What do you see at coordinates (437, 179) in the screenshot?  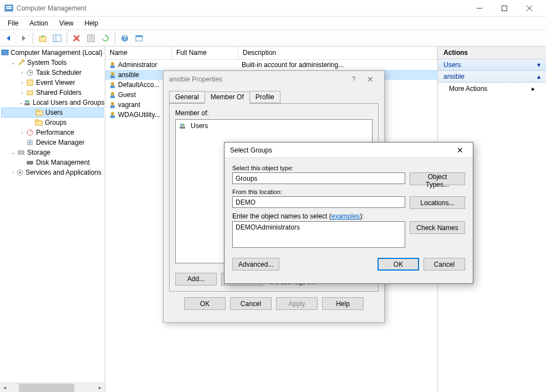 I see `object-types-button: Object Types...` at bounding box center [437, 179].